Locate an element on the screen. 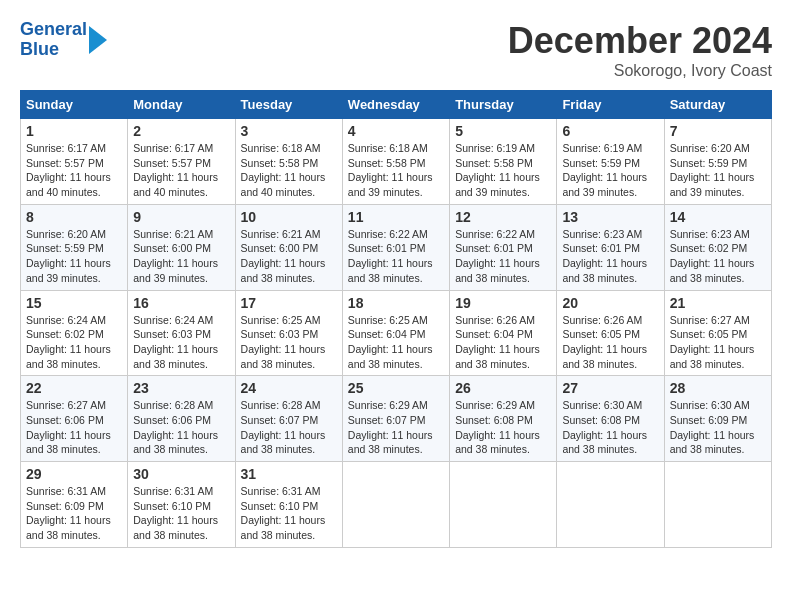 The height and width of the screenshot is (612, 792). day-number: 12 is located at coordinates (503, 217).